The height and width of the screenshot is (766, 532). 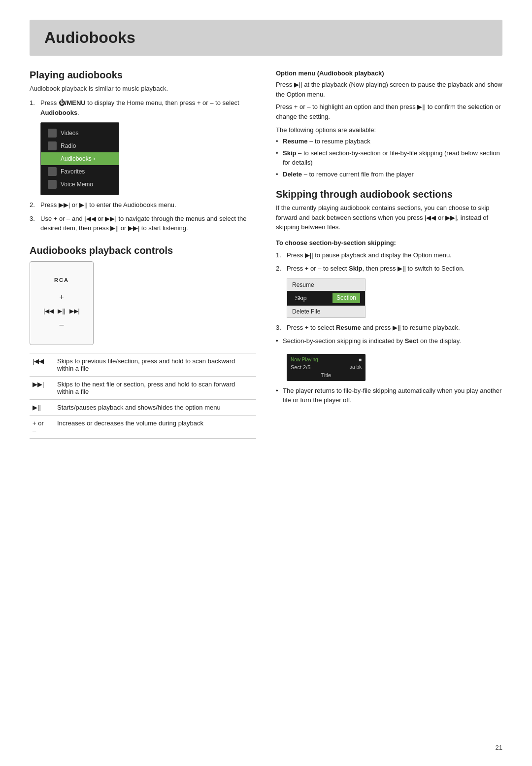 What do you see at coordinates (143, 107) in the screenshot?
I see `step-1: 1. Press ⏻/MENU to display the Home menu…` at bounding box center [143, 107].